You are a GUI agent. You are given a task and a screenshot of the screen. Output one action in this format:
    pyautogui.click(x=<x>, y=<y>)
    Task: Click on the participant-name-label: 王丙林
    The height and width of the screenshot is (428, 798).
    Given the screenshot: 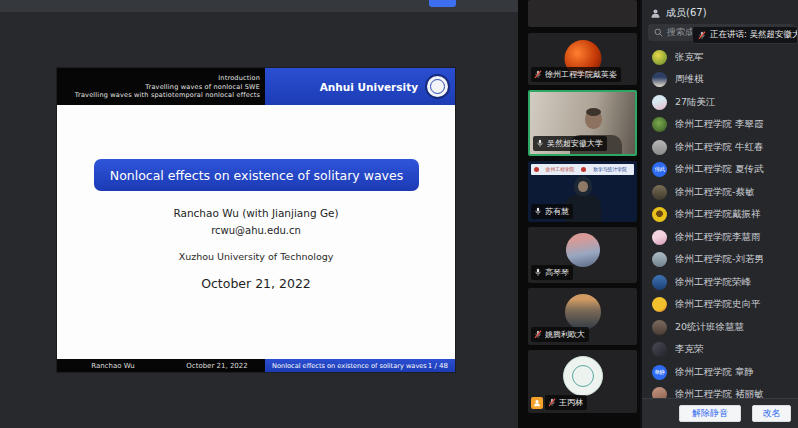 What is the action you would take?
    pyautogui.click(x=566, y=402)
    